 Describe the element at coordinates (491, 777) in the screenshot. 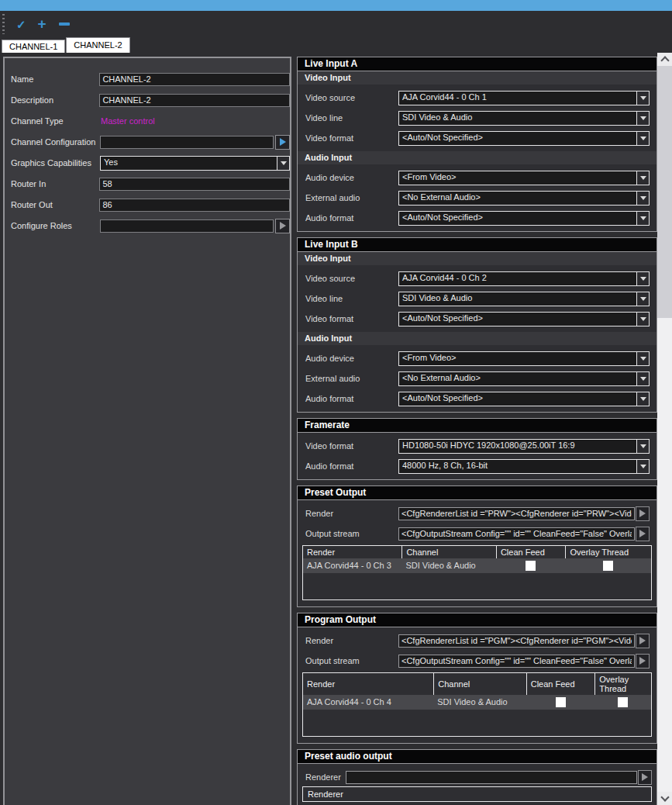

I see `preset-audio-renderer-input` at that location.